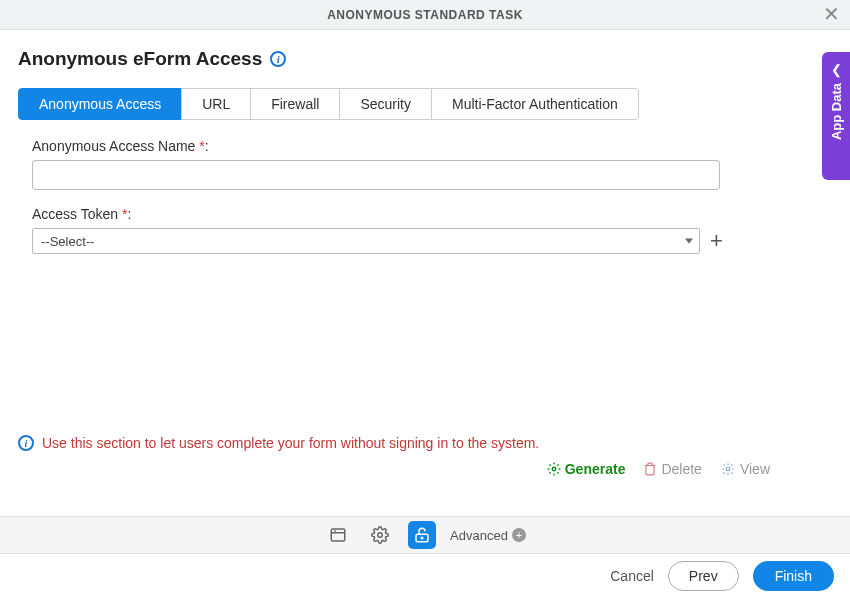 The image size is (850, 599). I want to click on cancel-button: Cancel, so click(632, 576).